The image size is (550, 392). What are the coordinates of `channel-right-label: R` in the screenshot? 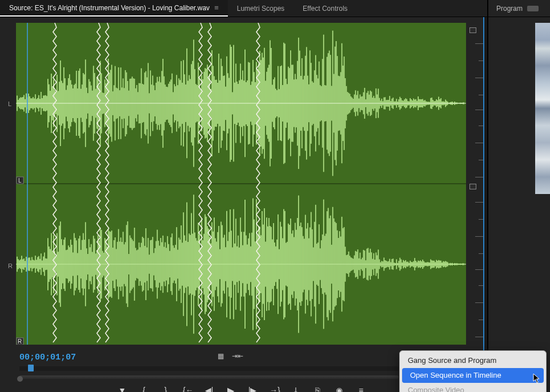 It's located at (10, 266).